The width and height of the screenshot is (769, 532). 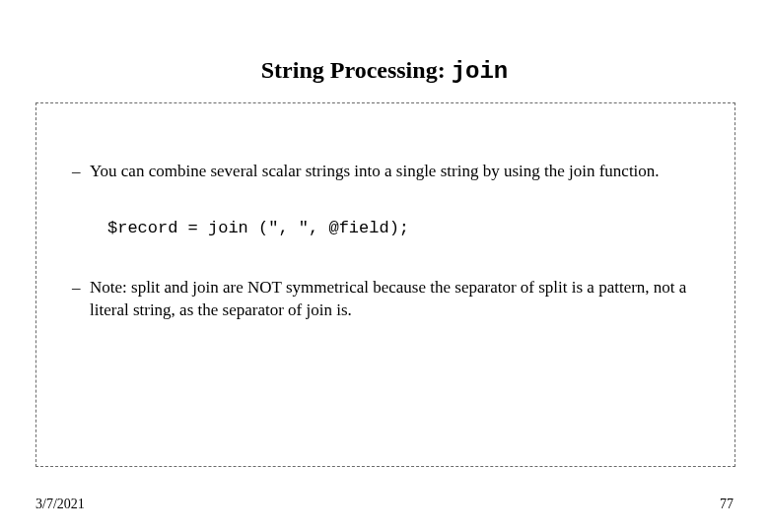 I want to click on footer-page: 77, so click(x=727, y=504).